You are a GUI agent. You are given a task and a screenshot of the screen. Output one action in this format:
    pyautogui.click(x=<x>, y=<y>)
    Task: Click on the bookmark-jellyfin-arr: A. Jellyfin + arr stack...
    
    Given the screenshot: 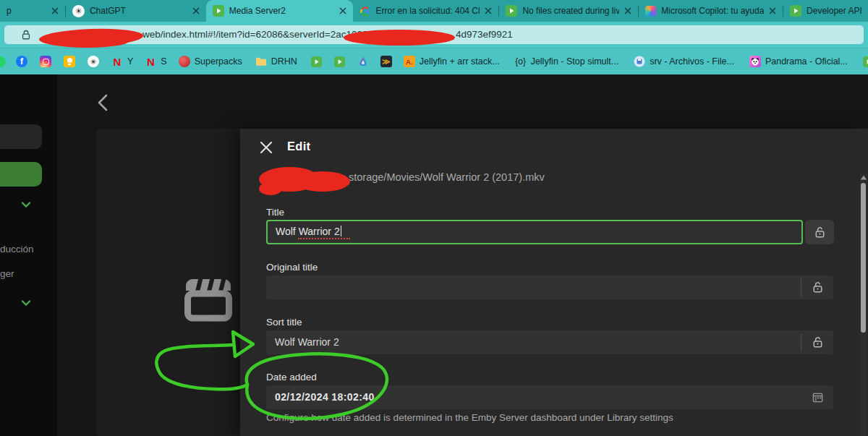 What is the action you would take?
    pyautogui.click(x=451, y=61)
    